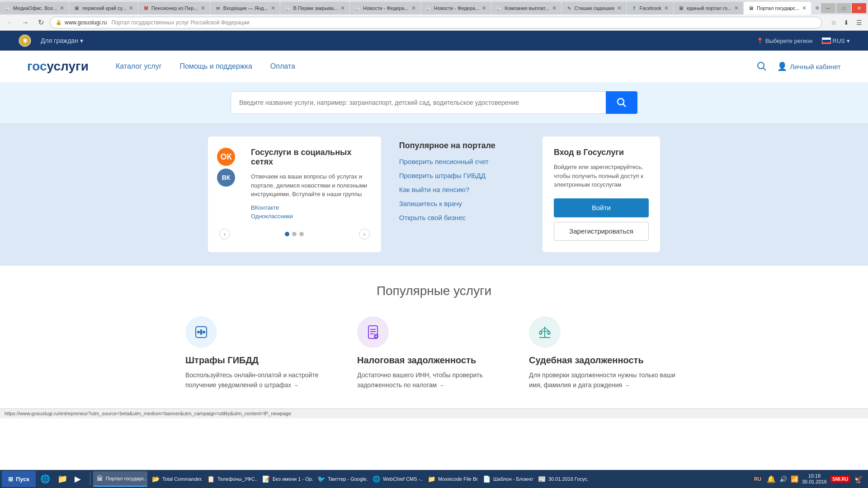 Image resolution: width=868 pixels, height=488 pixels. Describe the element at coordinates (79, 479) in the screenshot. I see `taskbar-quicklaunch-media: ▶` at that location.